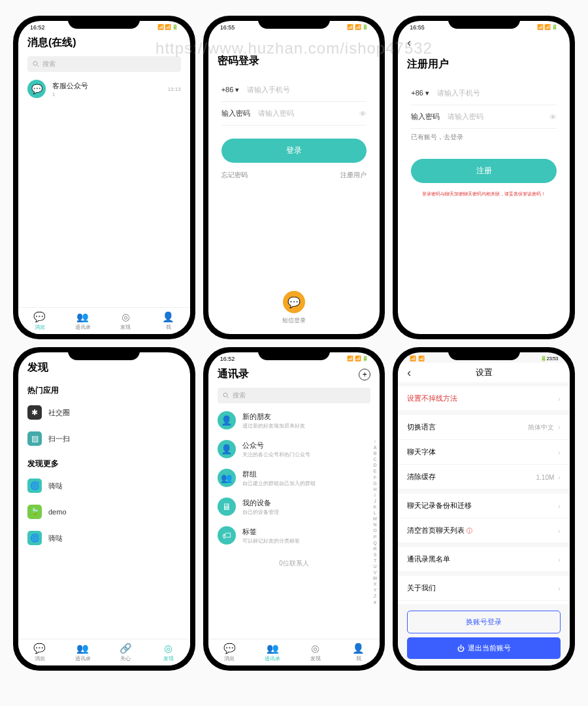 The image size is (588, 706). Describe the element at coordinates (105, 439) in the screenshot. I see `scan-item: ▤扫一扫` at that location.